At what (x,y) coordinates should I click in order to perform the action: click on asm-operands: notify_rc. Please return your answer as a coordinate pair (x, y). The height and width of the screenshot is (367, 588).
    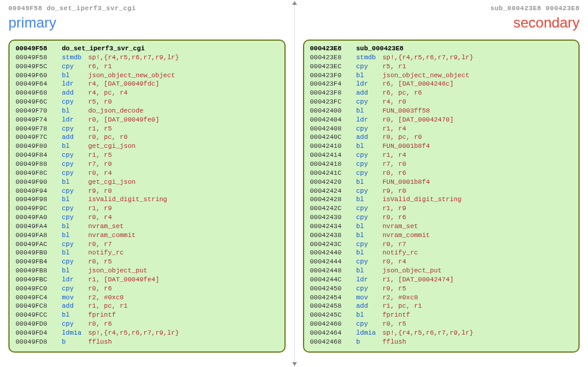
    Looking at the image, I should click on (105, 253).